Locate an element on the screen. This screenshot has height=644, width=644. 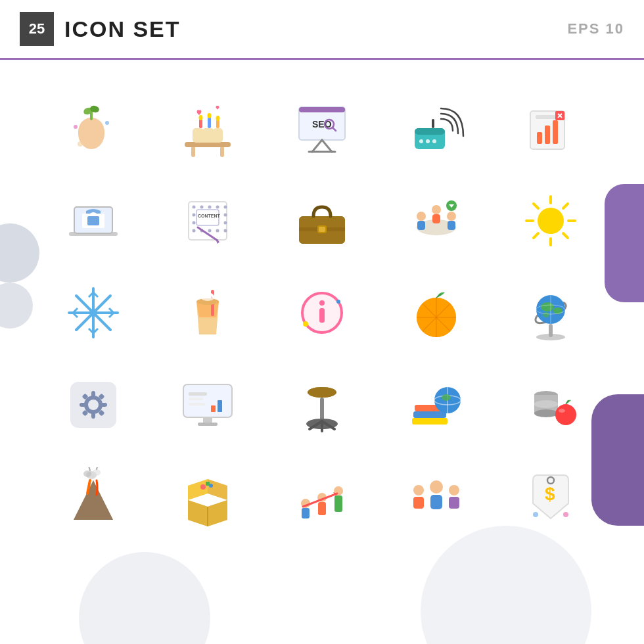
icon-cell-smoothie-drink is located at coordinates (208, 313).